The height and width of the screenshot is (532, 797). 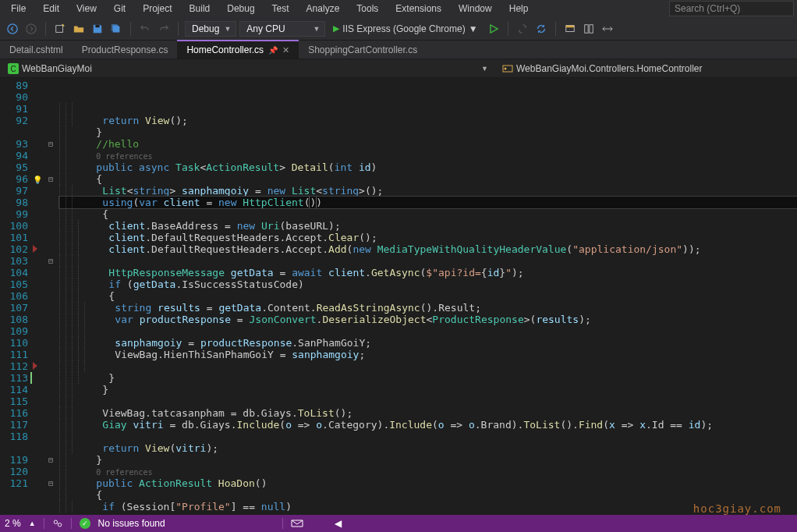 I want to click on nav-scope-right: WebBanGiayMoi.Controllers.HomeController, so click(x=646, y=69).